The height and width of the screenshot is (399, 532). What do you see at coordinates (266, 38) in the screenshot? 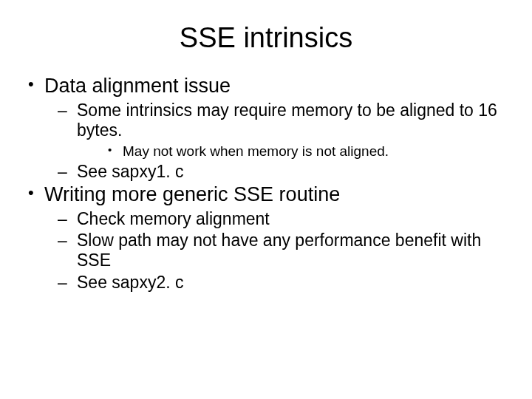
I see `slide-title: SSE intrinsics` at bounding box center [266, 38].